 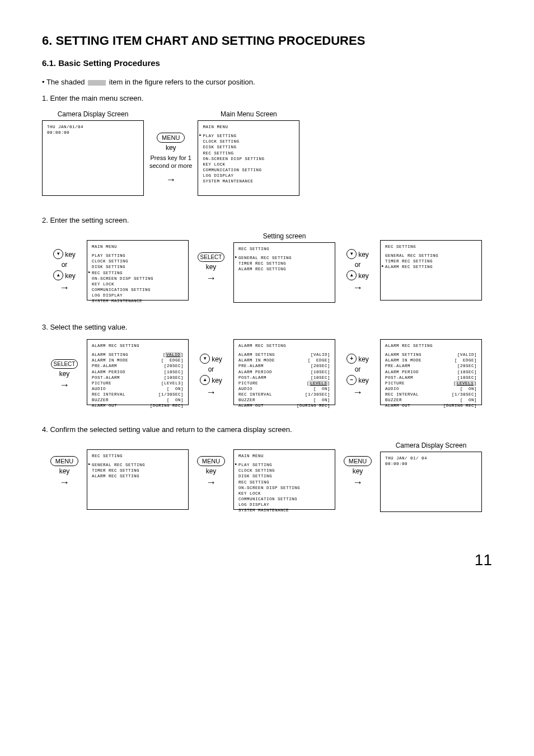 I want to click on shaded-swatch, so click(x=97, y=83).